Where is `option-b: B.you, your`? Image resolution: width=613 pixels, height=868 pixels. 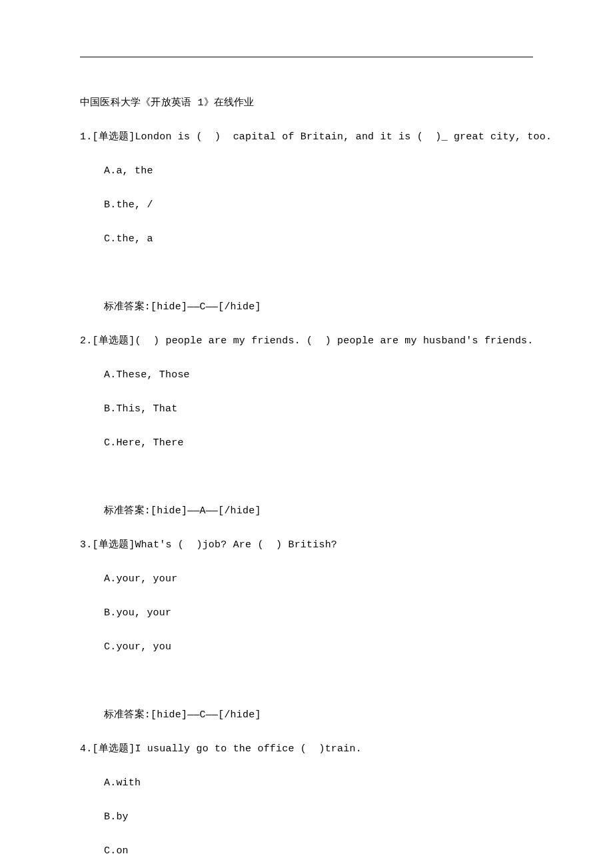 option-b: B.you, your is located at coordinates (306, 613).